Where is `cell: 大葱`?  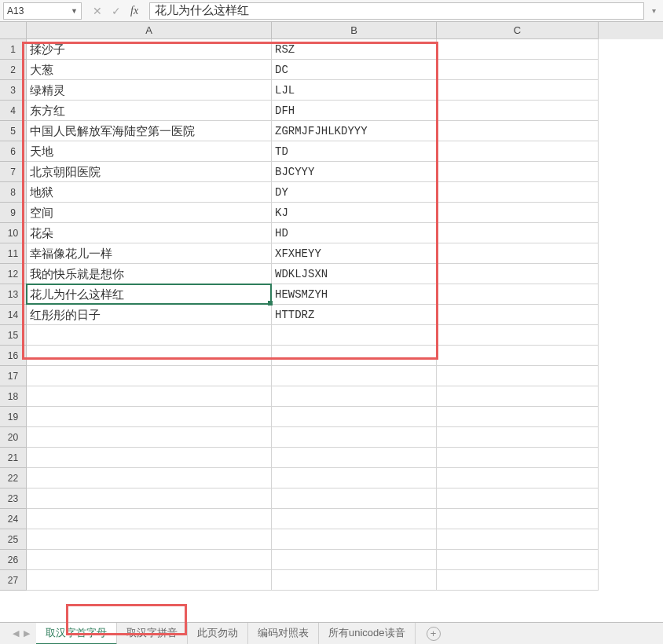 cell: 大葱 is located at coordinates (149, 70).